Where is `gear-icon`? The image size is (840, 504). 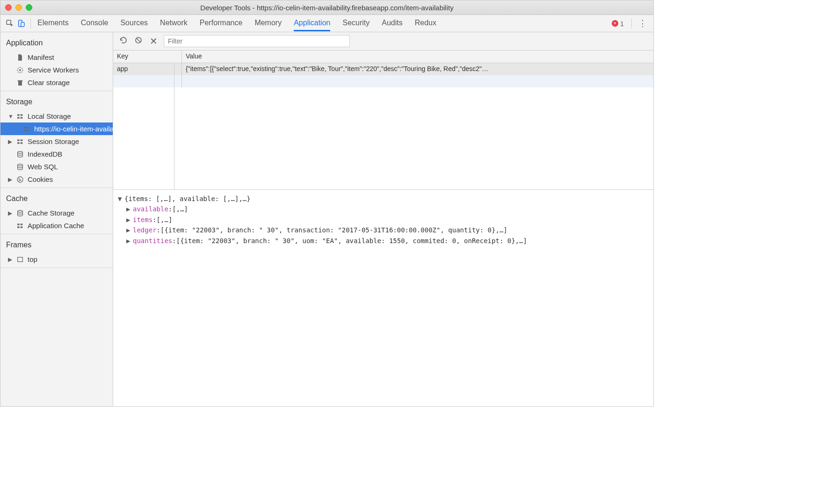 gear-icon is located at coordinates (20, 70).